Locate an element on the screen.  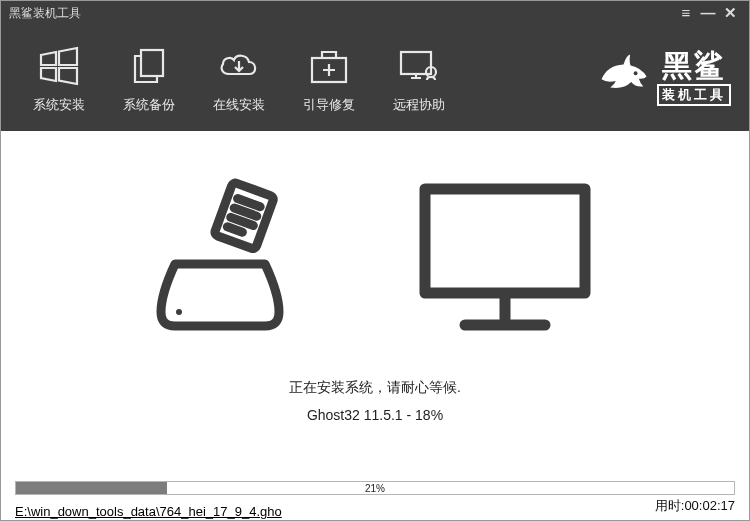
disk-file-icon is located at coordinates (230, 261).